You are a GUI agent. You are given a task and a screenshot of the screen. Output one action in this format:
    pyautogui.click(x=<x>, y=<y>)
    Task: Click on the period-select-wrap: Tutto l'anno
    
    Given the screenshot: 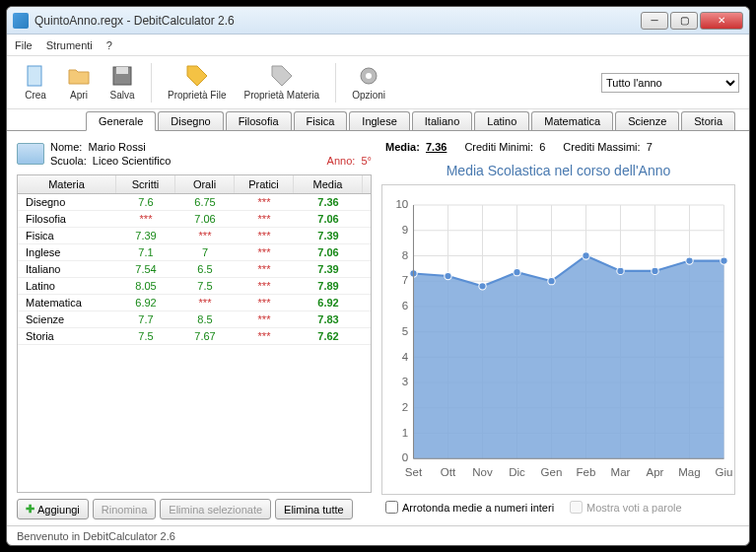 What is the action you would take?
    pyautogui.click(x=670, y=83)
    